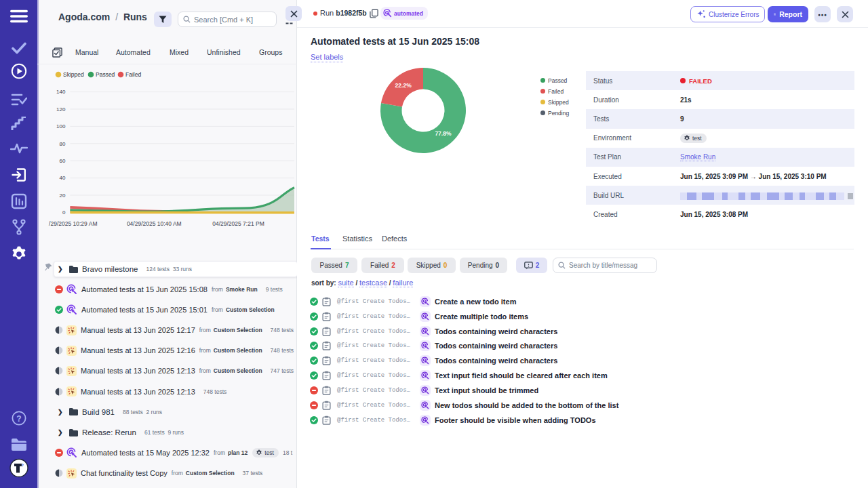  Describe the element at coordinates (61, 126) in the screenshot. I see `svg-text: 100` at that location.